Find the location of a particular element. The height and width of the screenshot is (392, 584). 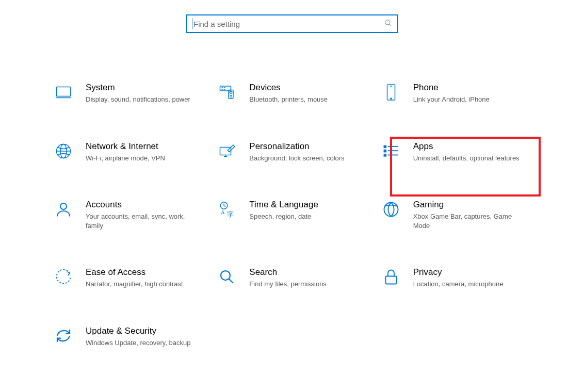

ease-of-access-icon is located at coordinates (63, 277).